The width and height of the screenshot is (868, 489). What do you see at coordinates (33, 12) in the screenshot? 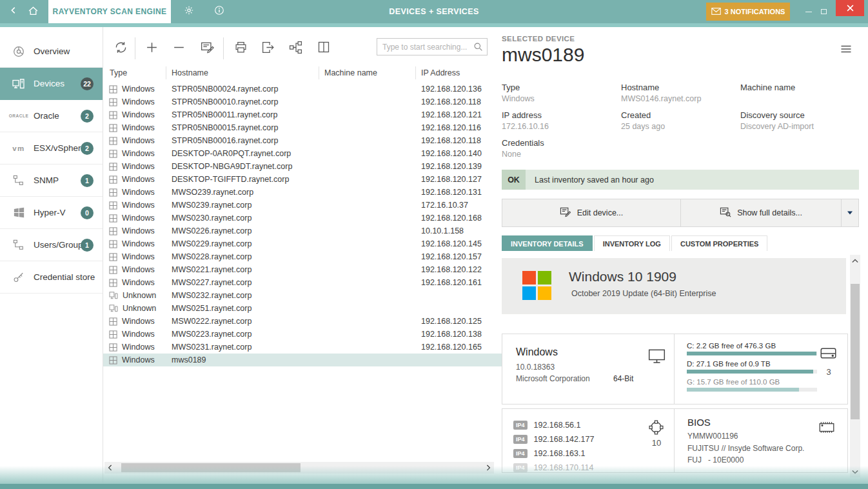
I see `home-button` at bounding box center [33, 12].